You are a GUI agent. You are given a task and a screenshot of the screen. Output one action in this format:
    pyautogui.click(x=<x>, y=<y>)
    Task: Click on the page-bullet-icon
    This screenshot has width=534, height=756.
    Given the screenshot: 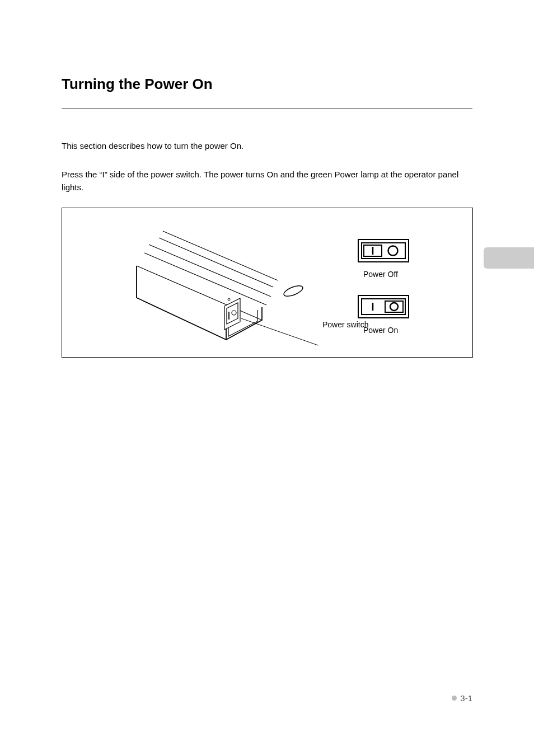 What is the action you would take?
    pyautogui.click(x=455, y=698)
    